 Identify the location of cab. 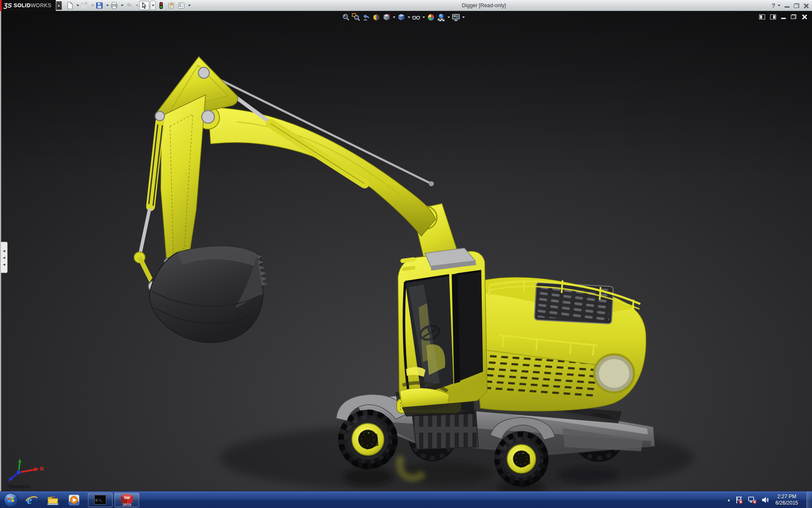
(442, 332).